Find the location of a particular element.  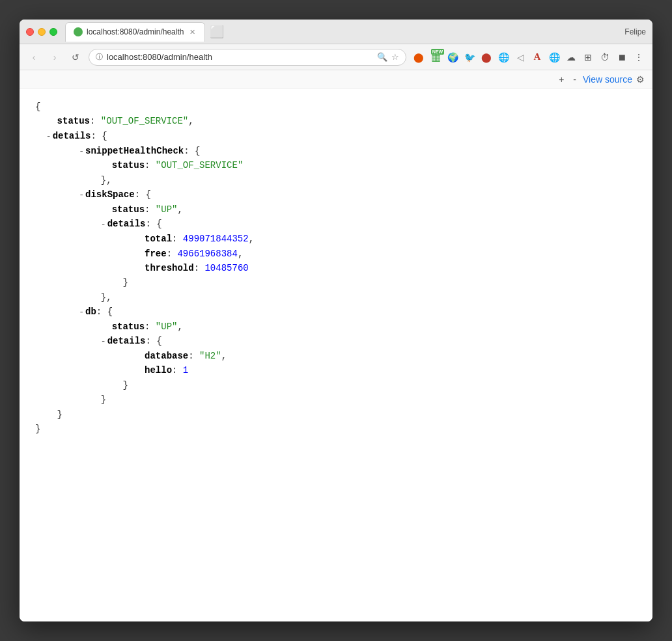

snippet-line: - snippetHealthCheck : { is located at coordinates (336, 151).